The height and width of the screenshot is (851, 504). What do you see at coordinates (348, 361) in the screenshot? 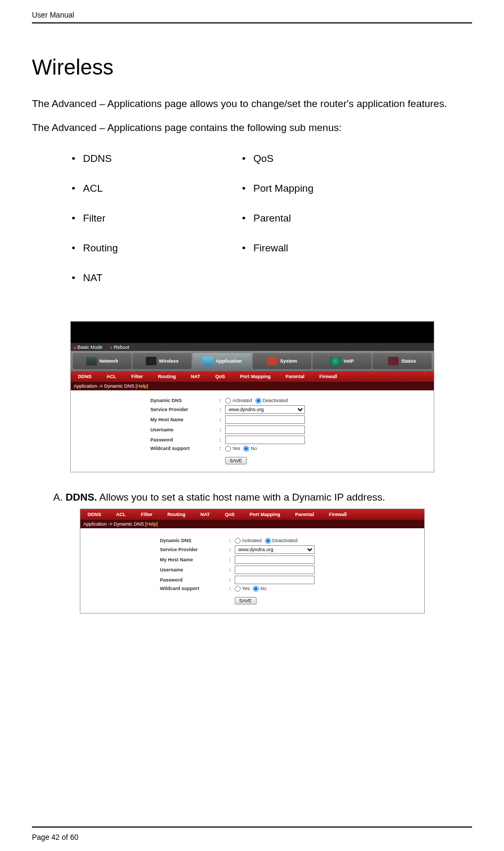
I see `tab-label: VoIP` at bounding box center [348, 361].